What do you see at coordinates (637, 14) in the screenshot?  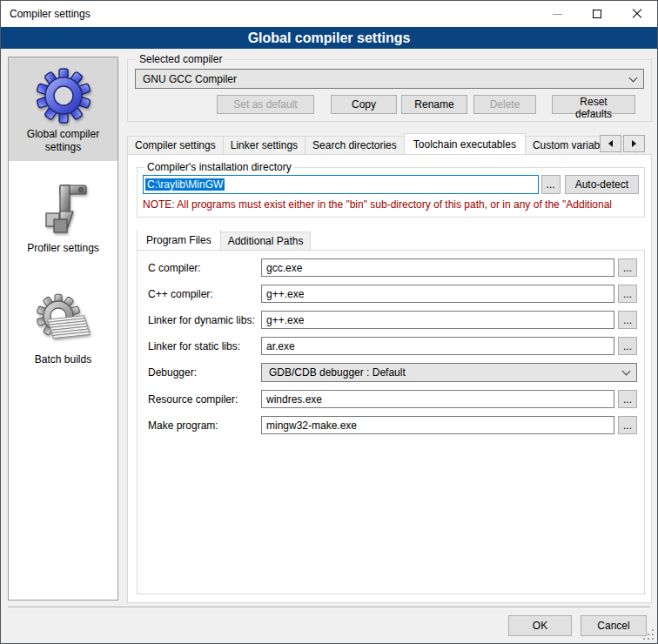 I see `close-icon` at bounding box center [637, 14].